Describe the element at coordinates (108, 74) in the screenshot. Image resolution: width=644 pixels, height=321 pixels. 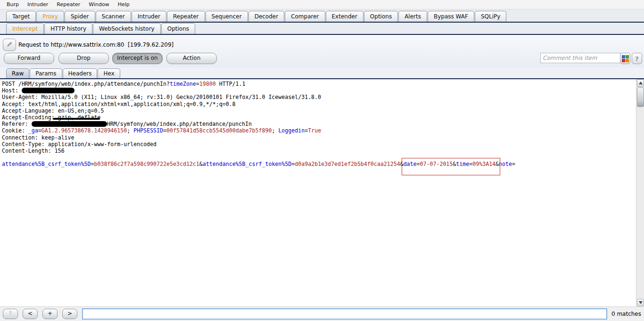
I see `editortab-hex: Hex` at that location.